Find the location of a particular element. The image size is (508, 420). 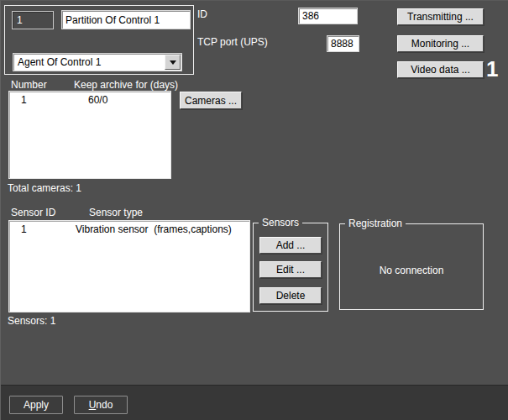

camera-list: 1 60/0 is located at coordinates (90, 134).